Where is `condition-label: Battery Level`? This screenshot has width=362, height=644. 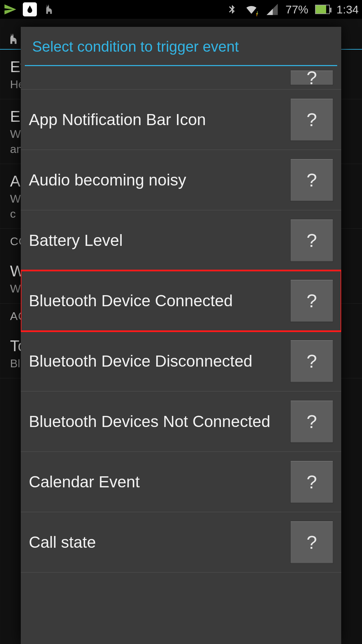 condition-label: Battery Level is located at coordinates (160, 240).